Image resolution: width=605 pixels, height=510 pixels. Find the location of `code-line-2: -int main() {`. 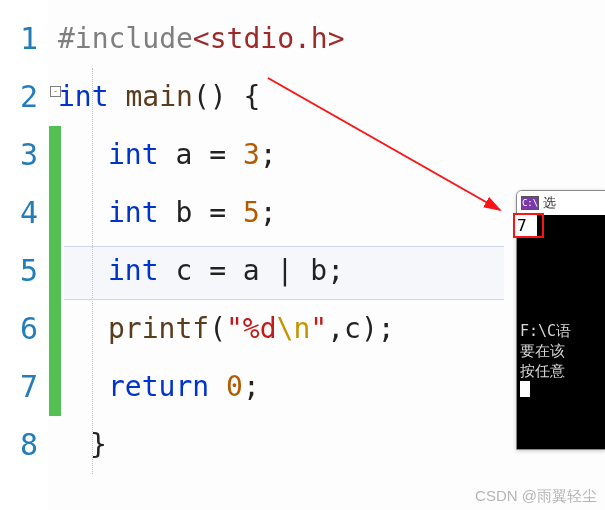

code-line-2: -int main() { is located at coordinates (332, 97).